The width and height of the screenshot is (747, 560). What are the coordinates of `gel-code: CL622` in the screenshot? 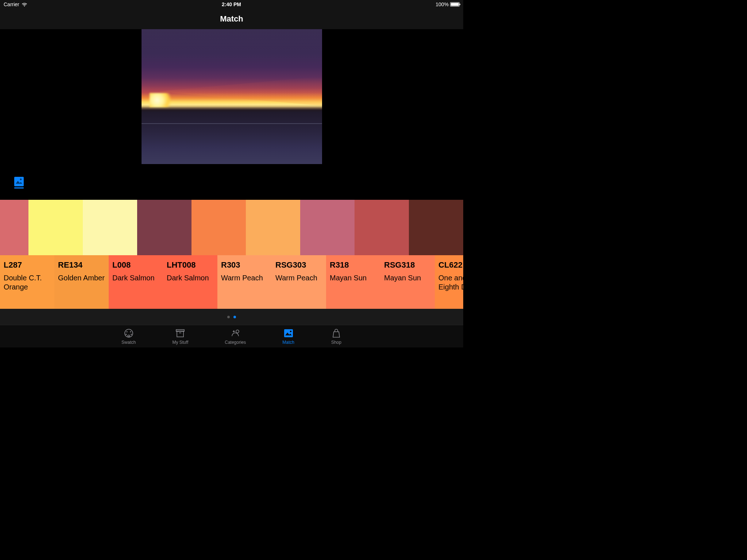 It's located at (451, 265).